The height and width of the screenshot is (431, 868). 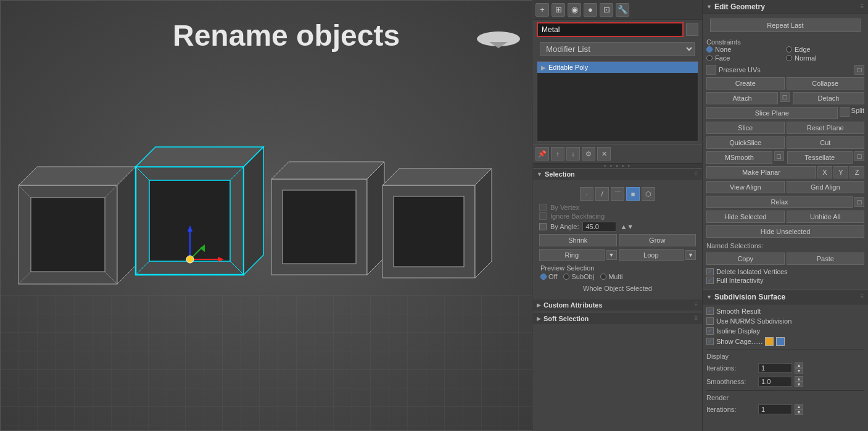 I want to click on smoothness-down-icon: ▼, so click(x=799, y=384).